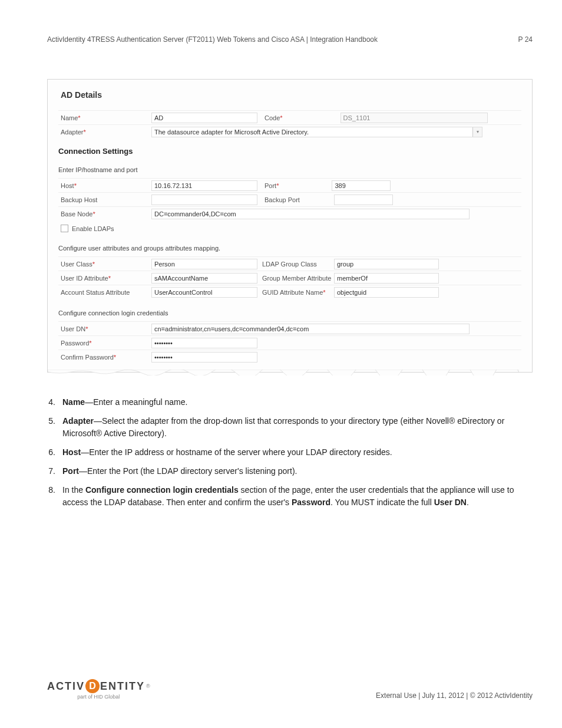 This screenshot has width=562, height=728. What do you see at coordinates (77, 264) in the screenshot?
I see `userclass-label: User Class` at bounding box center [77, 264].